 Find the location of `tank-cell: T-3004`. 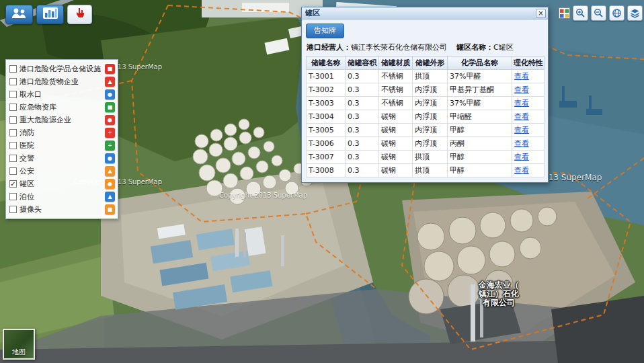

tank-cell: T-3004 is located at coordinates (326, 117).